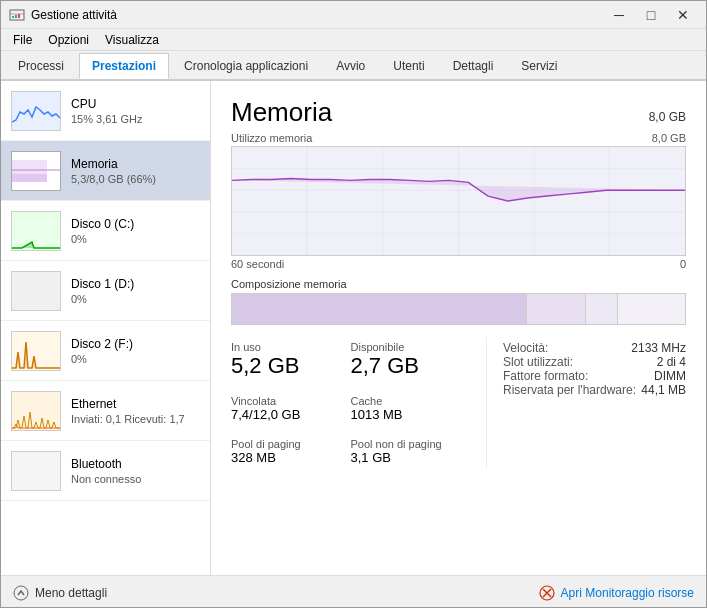 The width and height of the screenshot is (707, 608). Describe the element at coordinates (136, 291) in the screenshot. I see `disco1-info: Disco 1 (D:) 0%` at that location.